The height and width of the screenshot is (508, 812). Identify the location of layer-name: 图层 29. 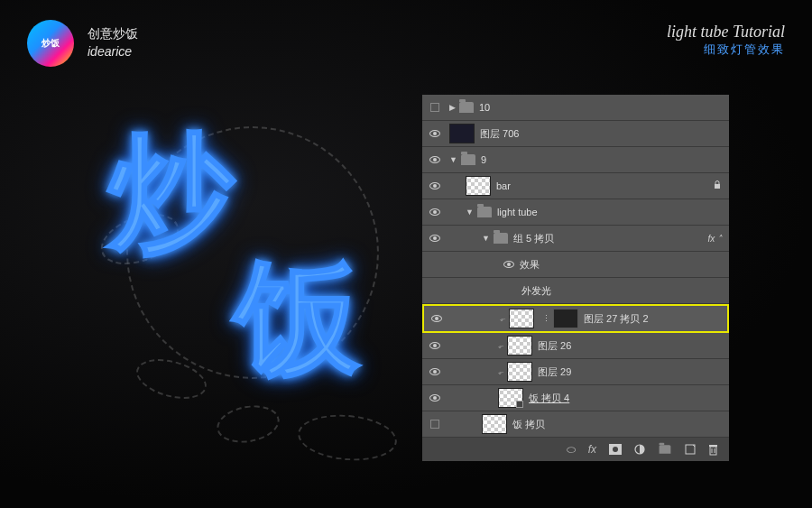
(554, 372).